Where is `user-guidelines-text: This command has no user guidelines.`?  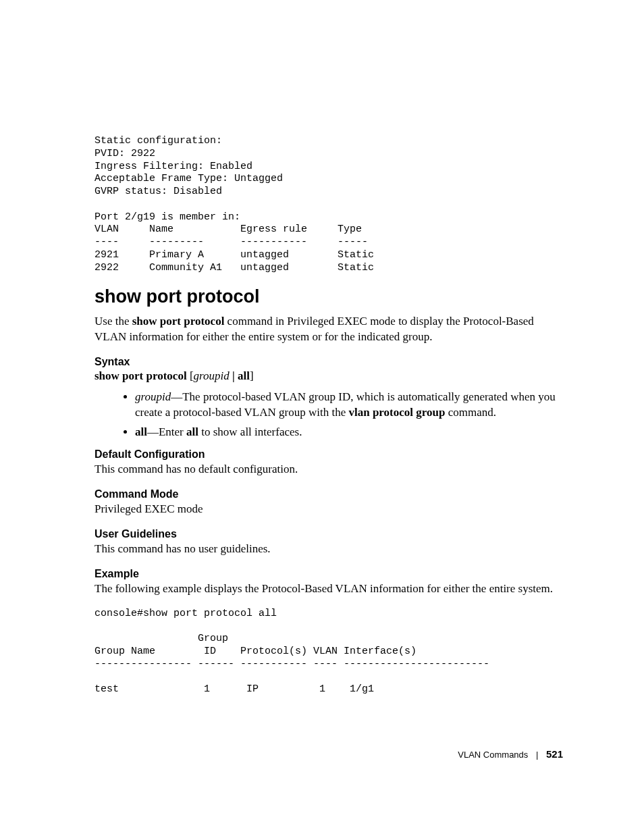 user-guidelines-text: This command has no user guidelines. is located at coordinates (329, 550).